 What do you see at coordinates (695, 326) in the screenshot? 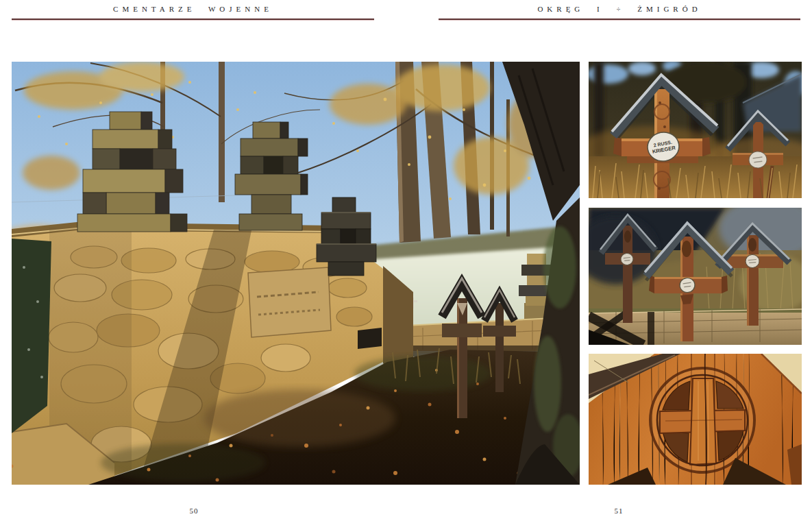
I see `stone-wall-base` at bounding box center [695, 326].